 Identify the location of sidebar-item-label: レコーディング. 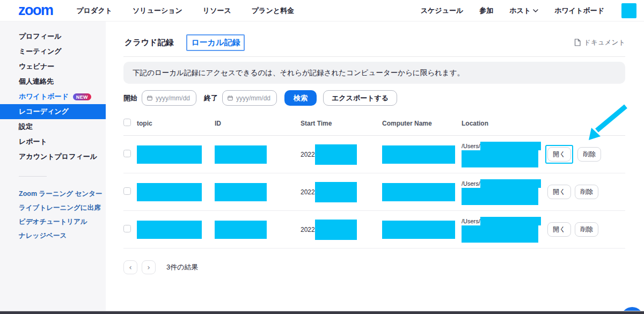
(44, 112).